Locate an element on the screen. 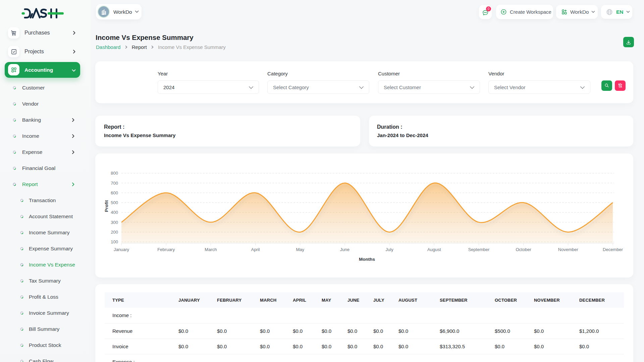 The image size is (644, 362). svg-text: October is located at coordinates (523, 249).